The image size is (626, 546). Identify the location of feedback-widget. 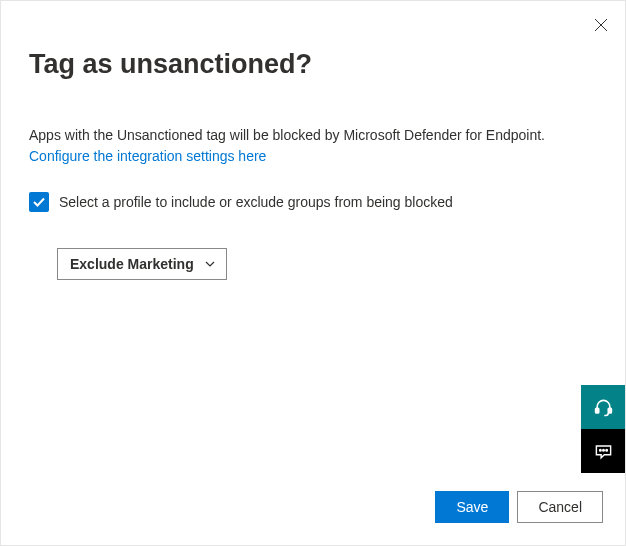
(603, 451).